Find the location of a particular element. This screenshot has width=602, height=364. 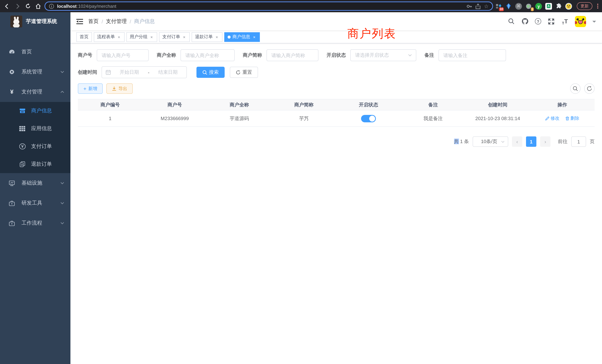

extensions-row: 10 ⌘ 1 y 更新 is located at coordinates (547, 6).